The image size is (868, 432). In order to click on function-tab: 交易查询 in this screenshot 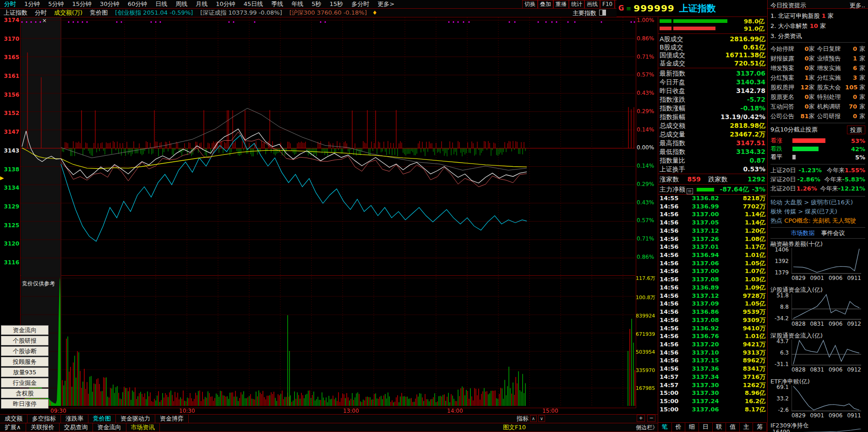, I will do `click(76, 427)`.